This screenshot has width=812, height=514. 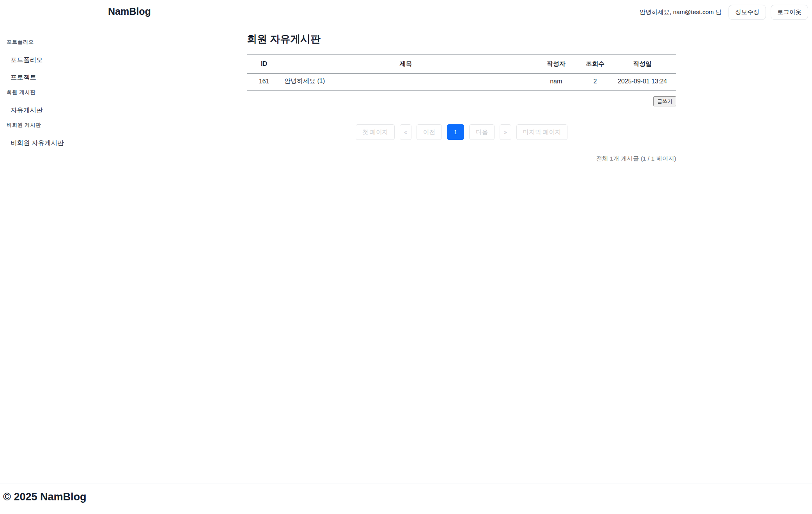 What do you see at coordinates (681, 12) in the screenshot?
I see `user-greeting: 안녕하세요, nam@test.com 님` at bounding box center [681, 12].